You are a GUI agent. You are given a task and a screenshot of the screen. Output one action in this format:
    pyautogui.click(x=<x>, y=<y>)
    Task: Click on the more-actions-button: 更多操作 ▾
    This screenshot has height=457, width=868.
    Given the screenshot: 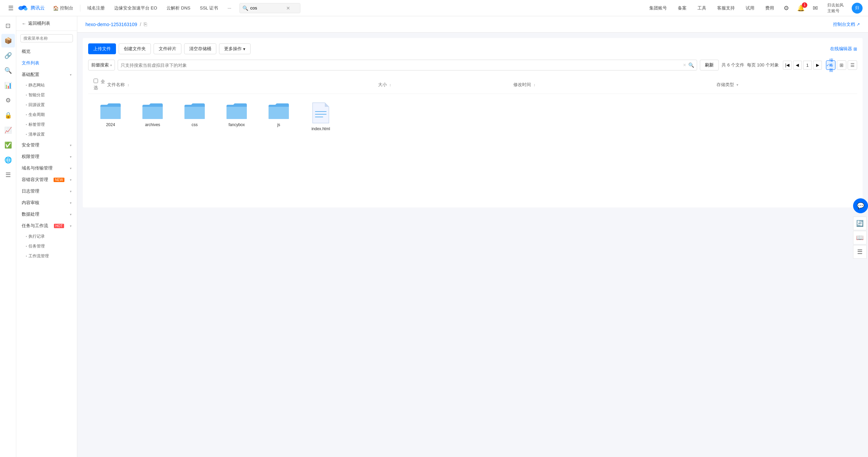 What is the action you would take?
    pyautogui.click(x=235, y=49)
    